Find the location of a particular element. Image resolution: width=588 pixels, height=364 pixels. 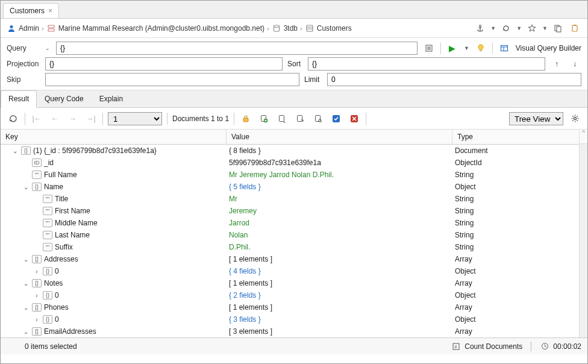

tree-row: ⌄[]Addresses[ 1 elements ]Array is located at coordinates (290, 259).